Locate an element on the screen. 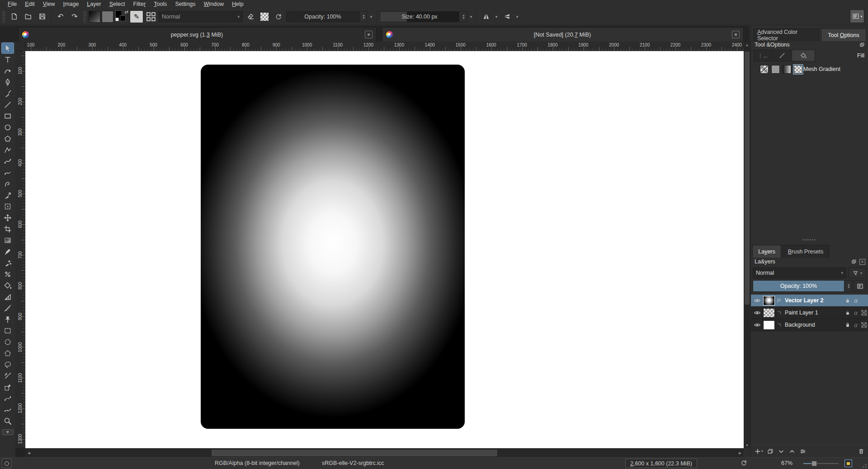 The height and width of the screenshot is (469, 868). tool-select-magnetic is located at coordinates (8, 409).